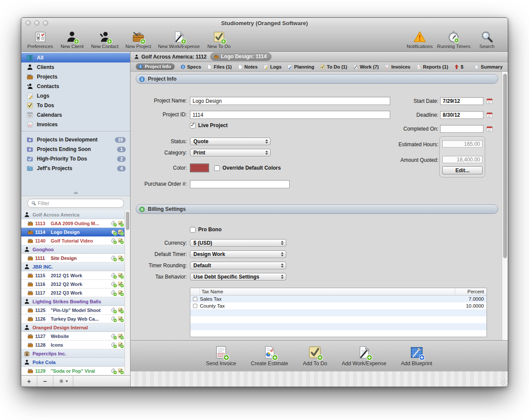 The width and height of the screenshot is (529, 420). I want to click on tax-name-column-header: Tax Name, so click(328, 292).